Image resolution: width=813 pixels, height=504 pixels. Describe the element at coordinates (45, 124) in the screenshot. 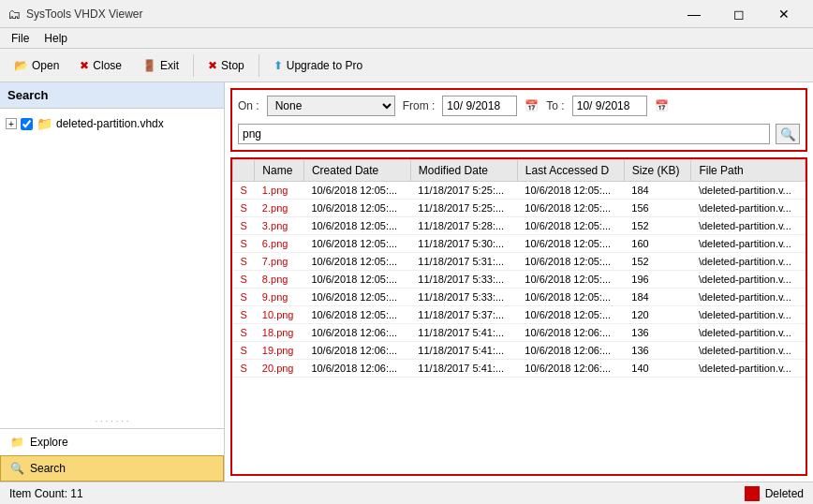

I see `folder-icon: 📁` at that location.